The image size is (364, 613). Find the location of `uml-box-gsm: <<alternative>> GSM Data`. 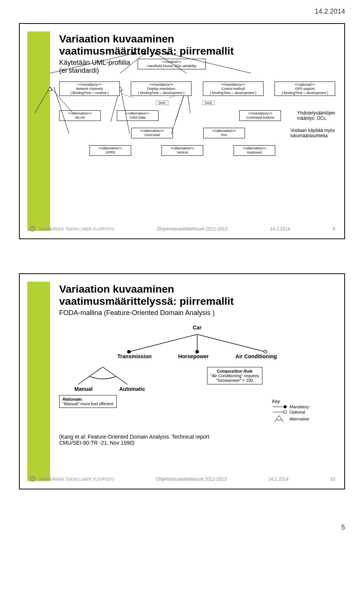

uml-box-gsm: <<alternative>> GSM Data is located at coordinates (138, 116).